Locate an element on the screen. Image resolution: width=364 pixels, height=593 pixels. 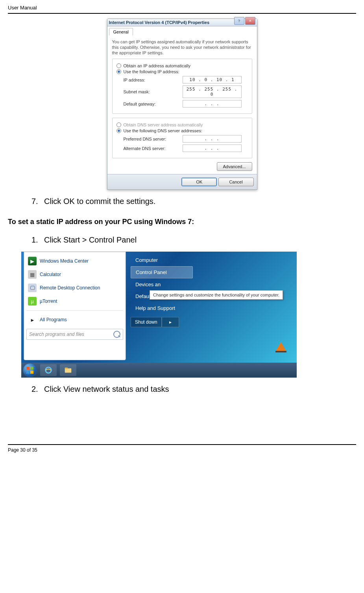
section-heading: To set a static IP address on your PC us… is located at coordinates (182, 222).